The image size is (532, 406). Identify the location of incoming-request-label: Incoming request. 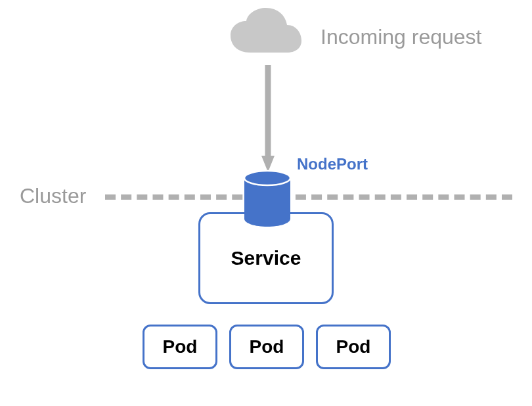
(401, 37).